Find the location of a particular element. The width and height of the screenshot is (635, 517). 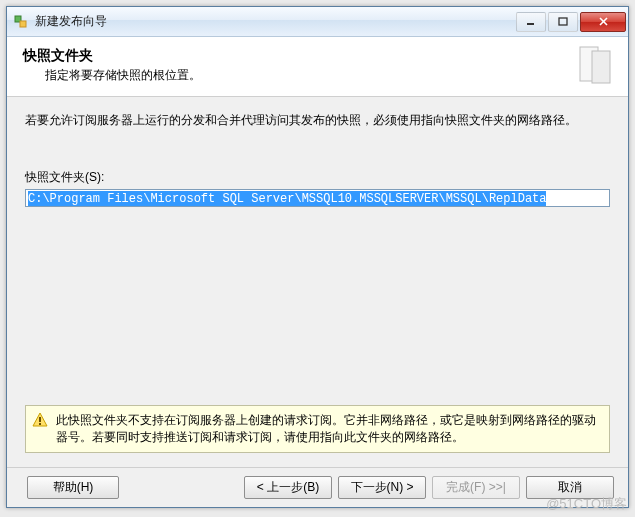

snapshot-folder-input: C:\Program Files\Microsoft SQL Server\MS… is located at coordinates (318, 198).